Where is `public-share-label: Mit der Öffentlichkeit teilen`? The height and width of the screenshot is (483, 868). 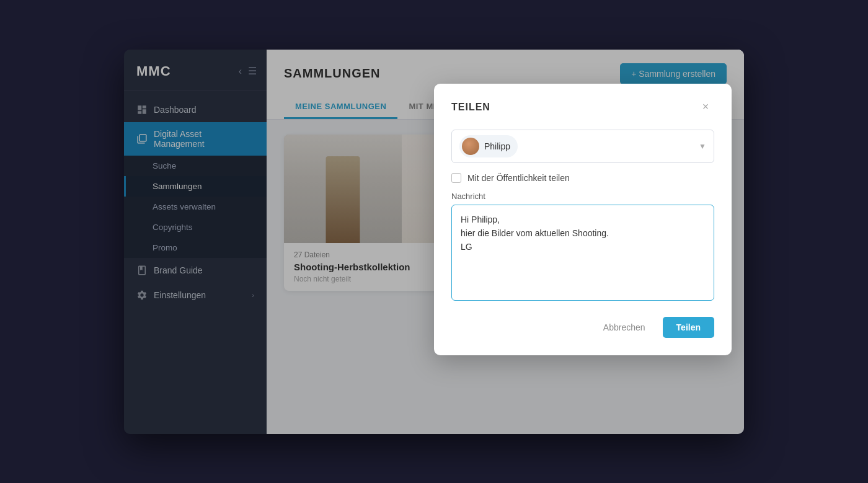
public-share-label: Mit der Öffentlichkeit teilen is located at coordinates (518, 178).